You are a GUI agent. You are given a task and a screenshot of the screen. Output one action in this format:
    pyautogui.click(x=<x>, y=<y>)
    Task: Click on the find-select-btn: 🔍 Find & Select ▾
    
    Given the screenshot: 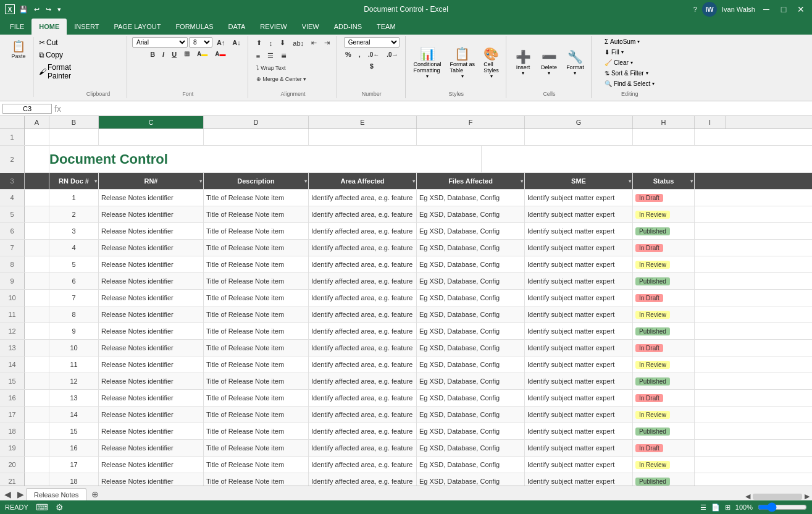 What is the action you would take?
    pyautogui.click(x=630, y=84)
    